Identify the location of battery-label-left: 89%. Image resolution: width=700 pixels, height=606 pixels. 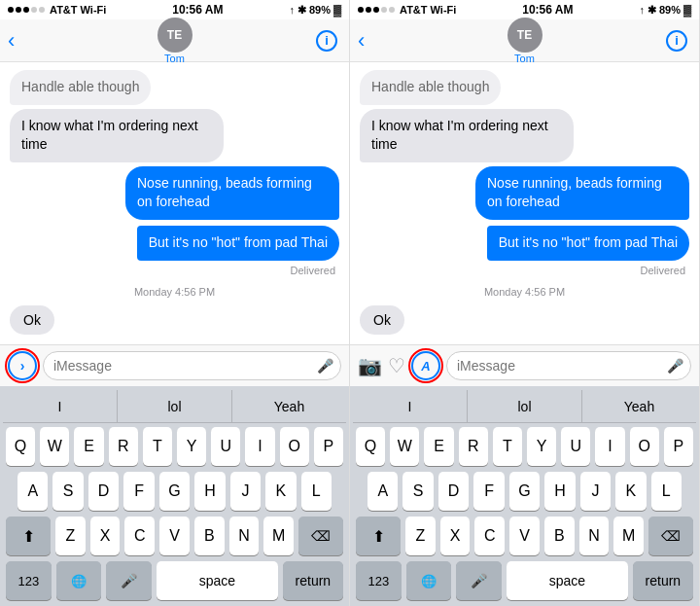
(320, 10).